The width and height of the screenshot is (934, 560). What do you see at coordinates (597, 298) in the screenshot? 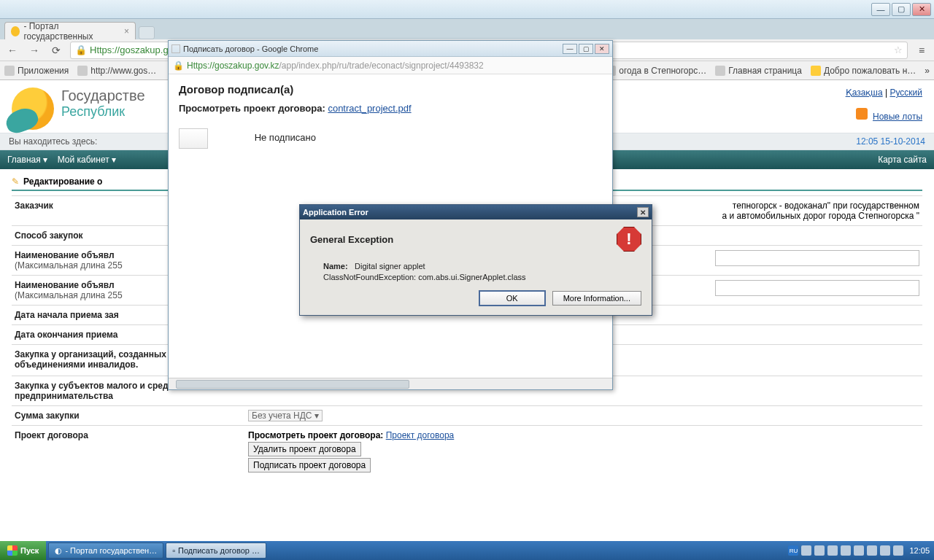
I see `more-info-button: More Information...` at bounding box center [597, 298].